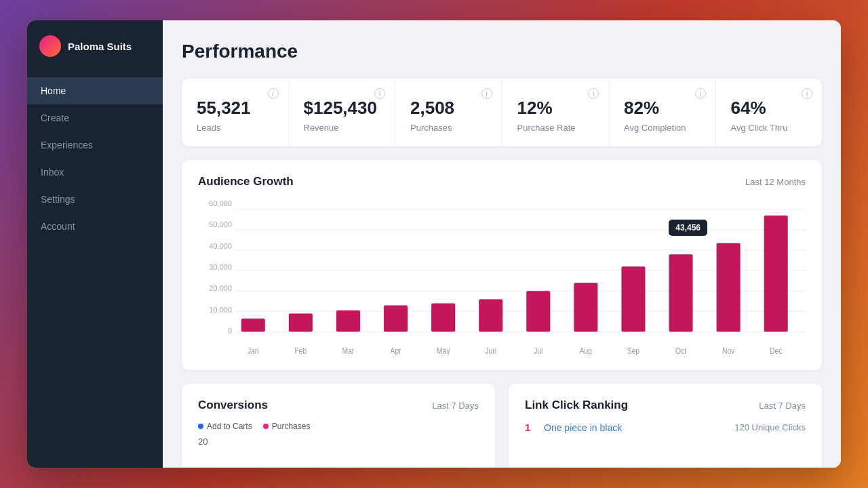 This screenshot has height=488, width=868. What do you see at coordinates (728, 351) in the screenshot?
I see `svg-text: Nov` at bounding box center [728, 351].